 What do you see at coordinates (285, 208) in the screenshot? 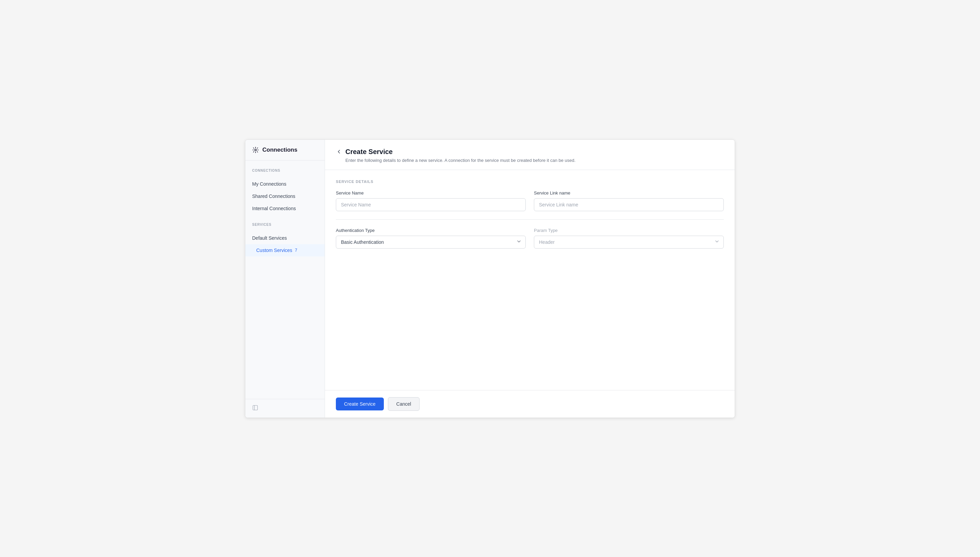
I see `sidebar-item-internal-connections: Internal Connections` at bounding box center [285, 208].